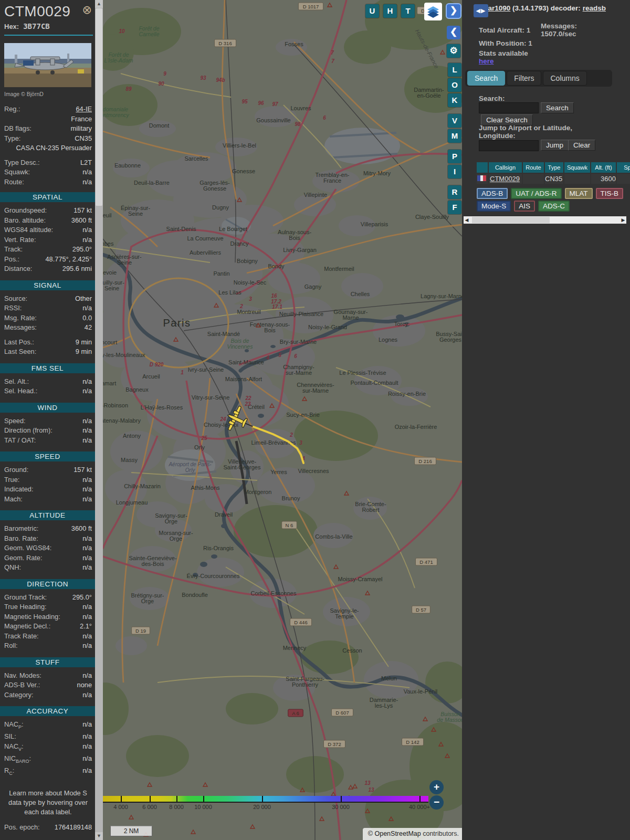 Image resolution: width=630 pixels, height=840 pixels. I want to click on scroll-left-icon: ◀, so click(467, 220).